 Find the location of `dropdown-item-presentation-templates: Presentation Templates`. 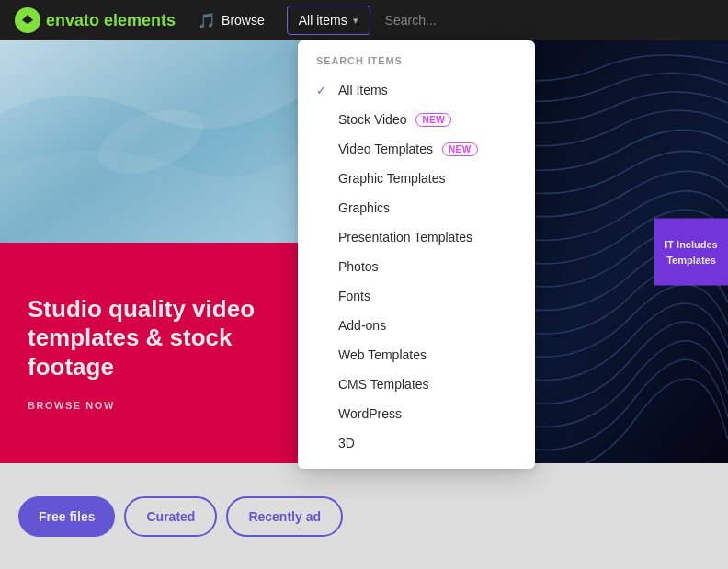

dropdown-item-presentation-templates: Presentation Templates is located at coordinates (416, 237).